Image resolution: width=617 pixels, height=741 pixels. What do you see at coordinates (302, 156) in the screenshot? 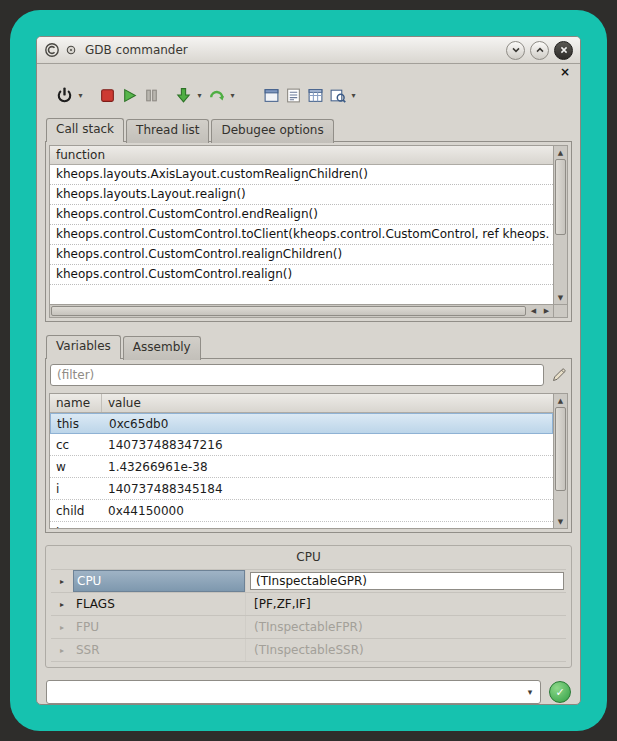
I see `callstack-column-header: function` at bounding box center [302, 156].